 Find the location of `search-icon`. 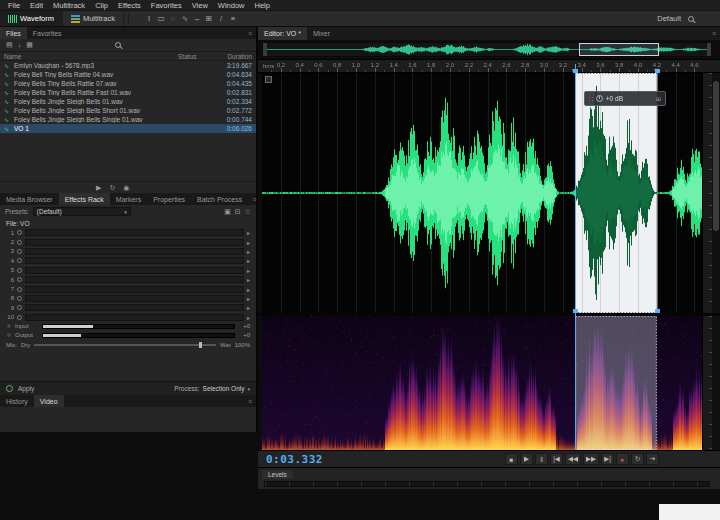

search-icon is located at coordinates (691, 19).